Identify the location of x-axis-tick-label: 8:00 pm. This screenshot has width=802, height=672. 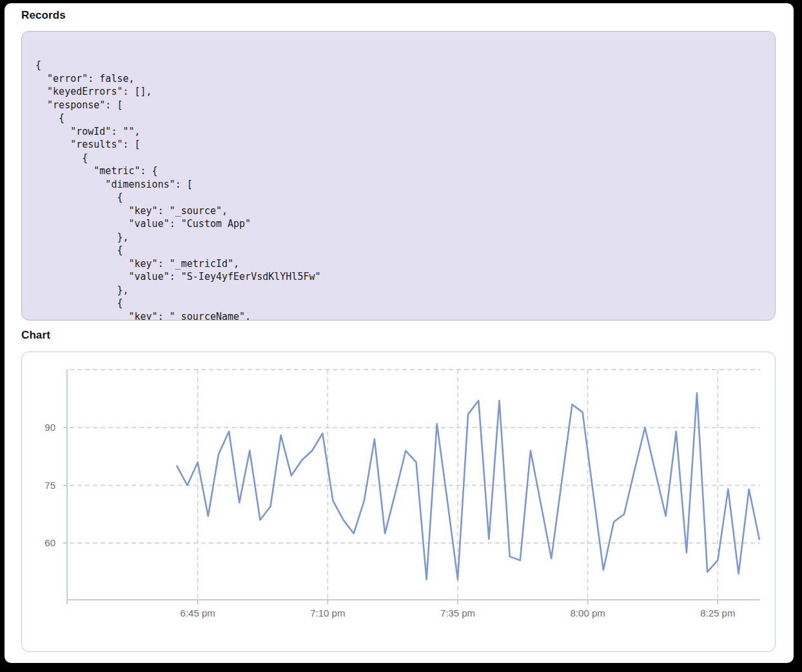
(588, 613).